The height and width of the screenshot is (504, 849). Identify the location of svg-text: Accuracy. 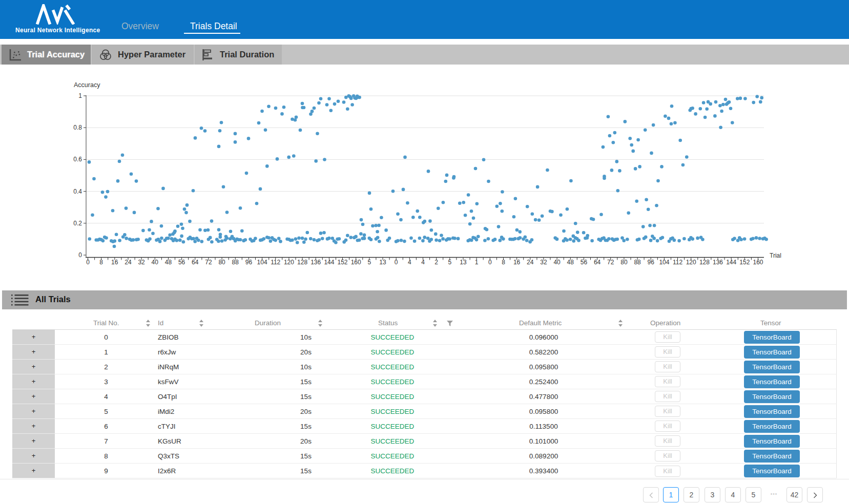
(87, 85).